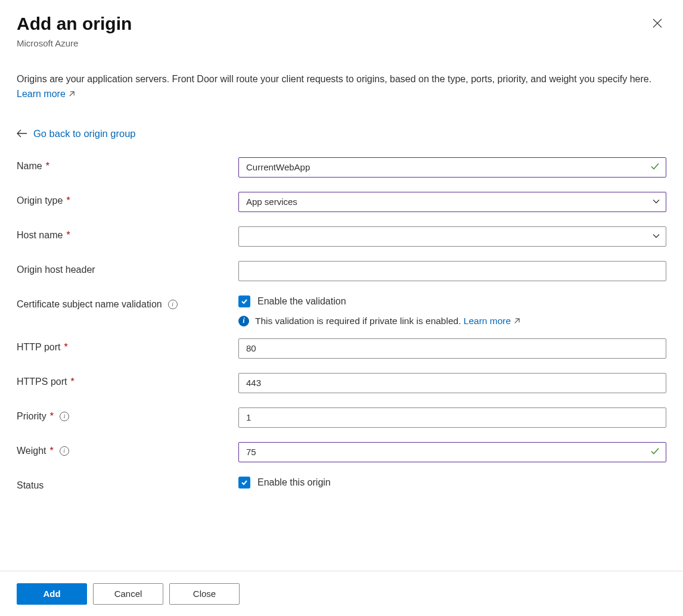 This screenshot has width=683, height=616. What do you see at coordinates (452, 237) in the screenshot?
I see `host-name-select` at bounding box center [452, 237].